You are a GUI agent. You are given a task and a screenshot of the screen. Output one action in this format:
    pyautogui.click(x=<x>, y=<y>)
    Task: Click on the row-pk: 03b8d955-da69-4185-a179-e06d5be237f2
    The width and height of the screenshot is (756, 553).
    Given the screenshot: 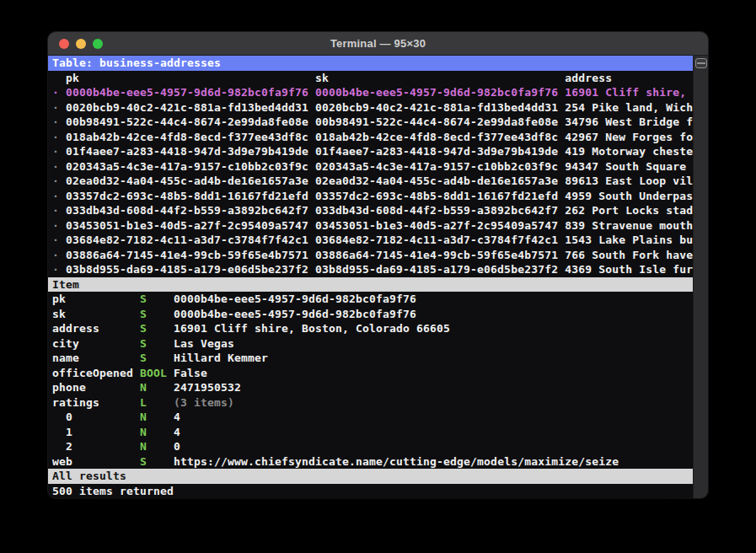 What is the action you would take?
    pyautogui.click(x=190, y=270)
    